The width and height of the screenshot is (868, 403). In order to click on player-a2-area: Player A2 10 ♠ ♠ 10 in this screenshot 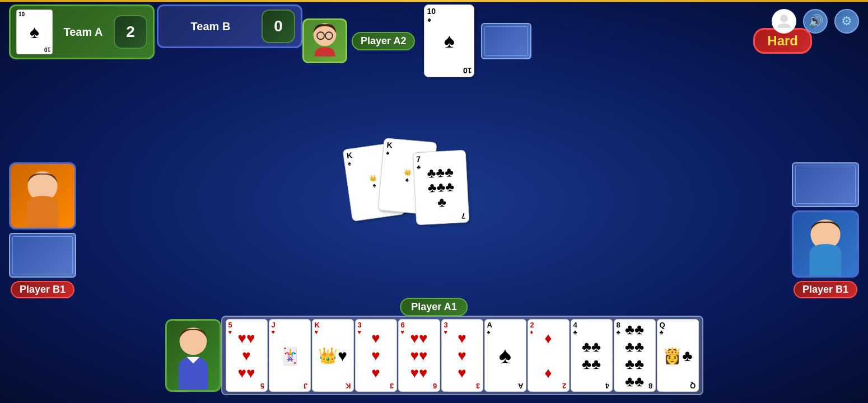, I will do `click(417, 41)`.